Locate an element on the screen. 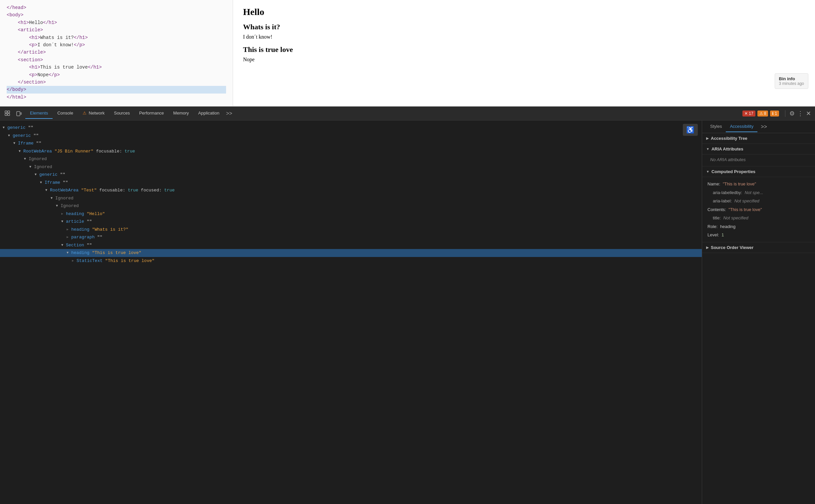 The height and width of the screenshot is (504, 815). code-panel: </head> <body> <h1>Hello</h1> <article> … is located at coordinates (117, 53).